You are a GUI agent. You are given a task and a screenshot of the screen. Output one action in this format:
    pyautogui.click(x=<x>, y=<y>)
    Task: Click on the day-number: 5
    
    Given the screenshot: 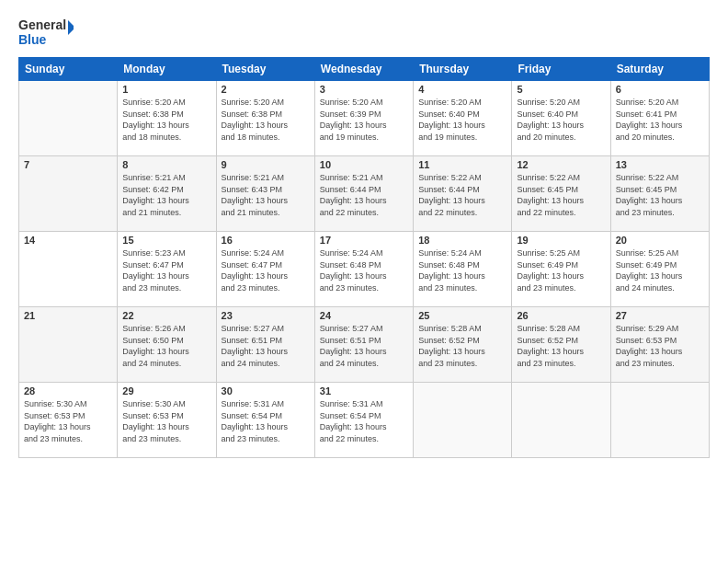 What is the action you would take?
    pyautogui.click(x=561, y=89)
    